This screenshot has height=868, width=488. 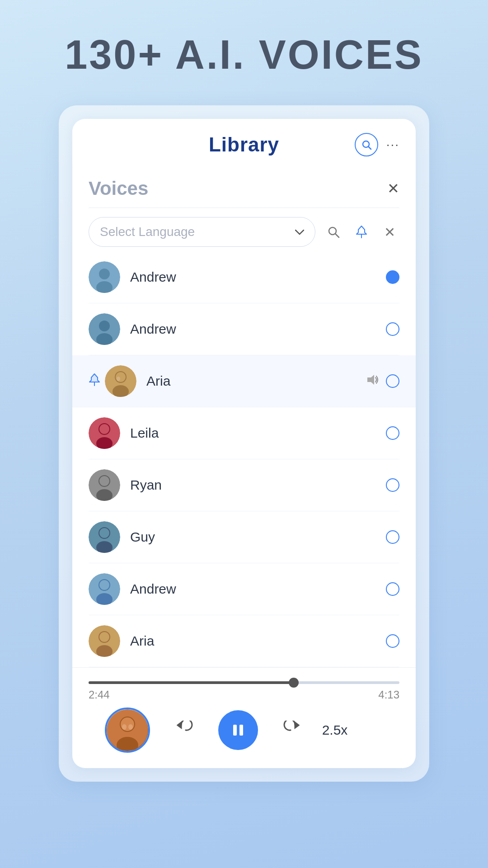 What do you see at coordinates (104, 485) in the screenshot?
I see `avatar-ryan` at bounding box center [104, 485].